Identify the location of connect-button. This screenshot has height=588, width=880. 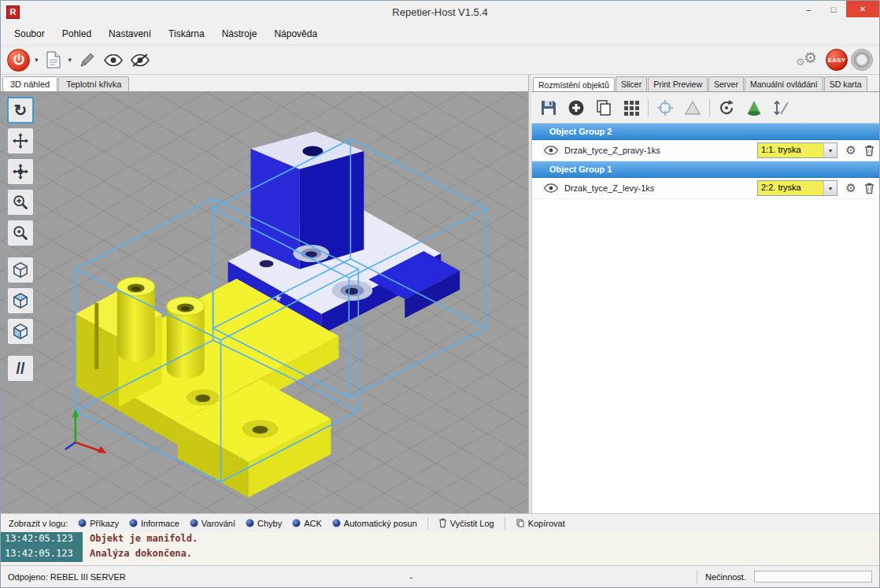
(19, 60).